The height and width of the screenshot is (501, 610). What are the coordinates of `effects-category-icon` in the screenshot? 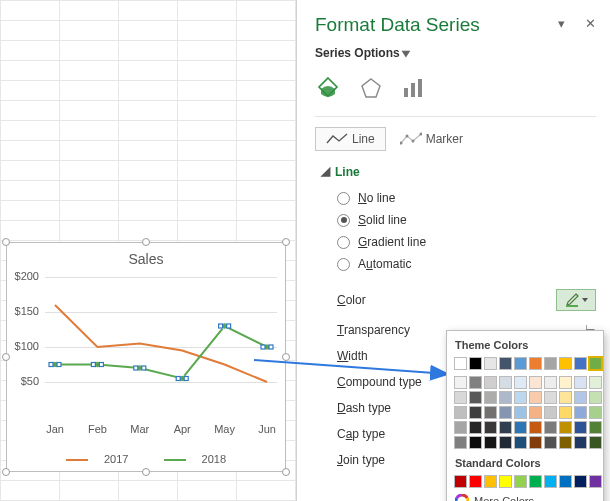 It's located at (371, 88).